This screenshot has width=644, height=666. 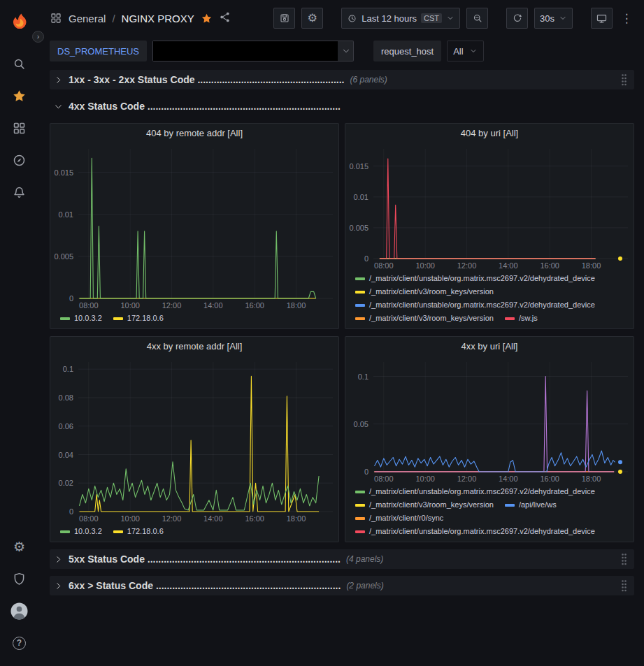 I want to click on datasource-variable-label: DS_PROMETHEUS, so click(x=98, y=51).